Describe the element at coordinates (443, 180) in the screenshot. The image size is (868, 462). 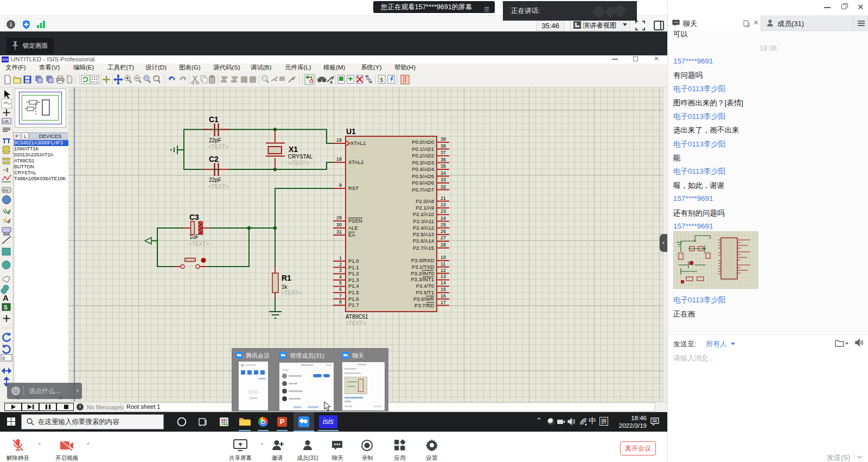
I see `svg-text: 33` at that location.